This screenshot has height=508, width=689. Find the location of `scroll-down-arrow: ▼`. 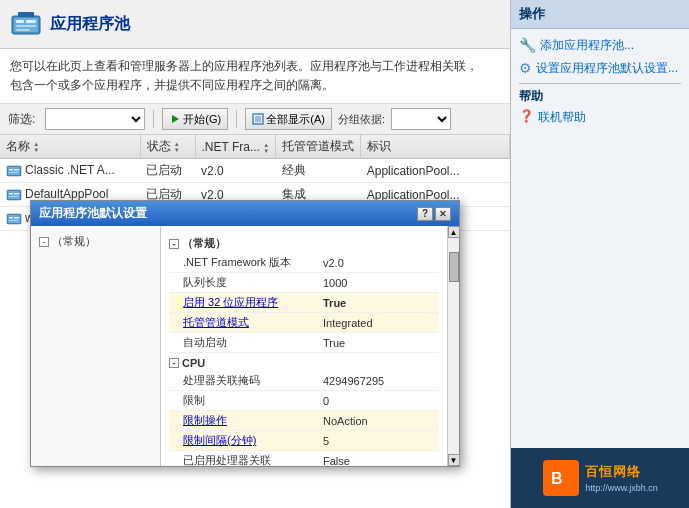

scroll-down-arrow: ▼ is located at coordinates (454, 460).